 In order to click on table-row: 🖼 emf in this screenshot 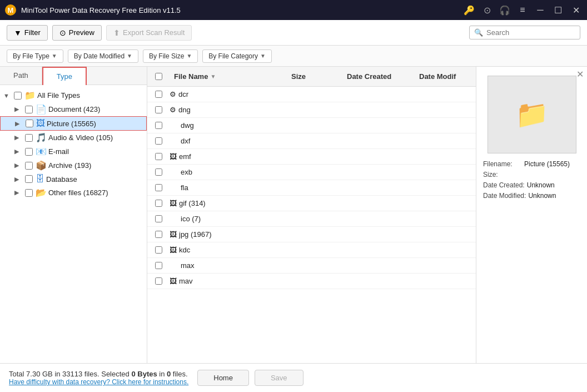, I will do `click(311, 157)`.